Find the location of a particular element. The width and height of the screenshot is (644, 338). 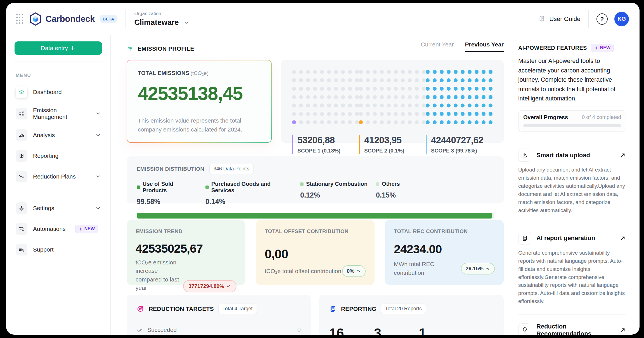

user-guide-label: User Guide is located at coordinates (565, 19).